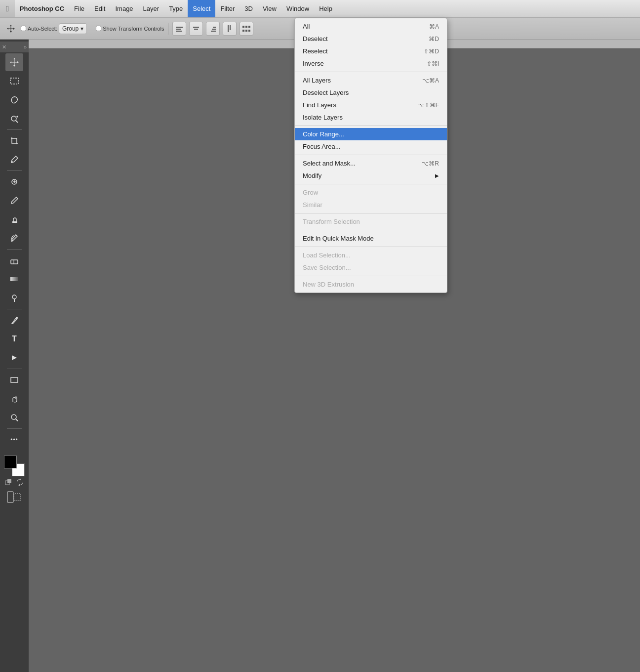  What do you see at coordinates (371, 255) in the screenshot?
I see `menu-item-load-selection: Load Selection...` at bounding box center [371, 255].